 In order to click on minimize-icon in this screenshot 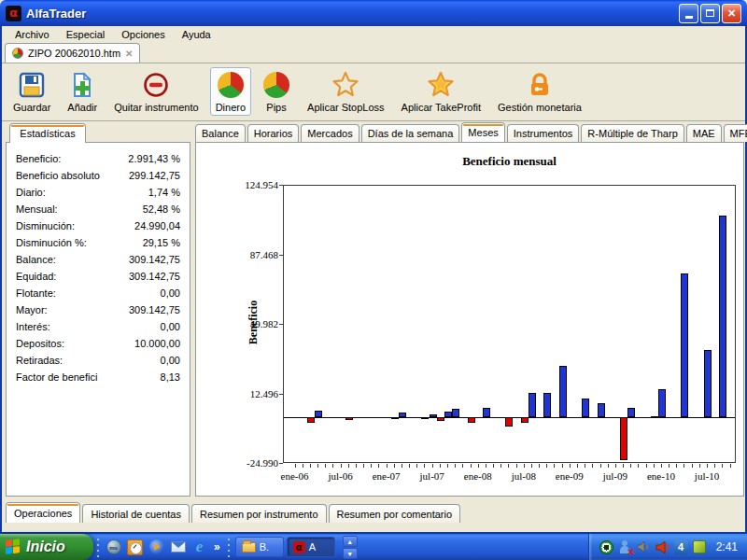, I will do `click(689, 17)`.